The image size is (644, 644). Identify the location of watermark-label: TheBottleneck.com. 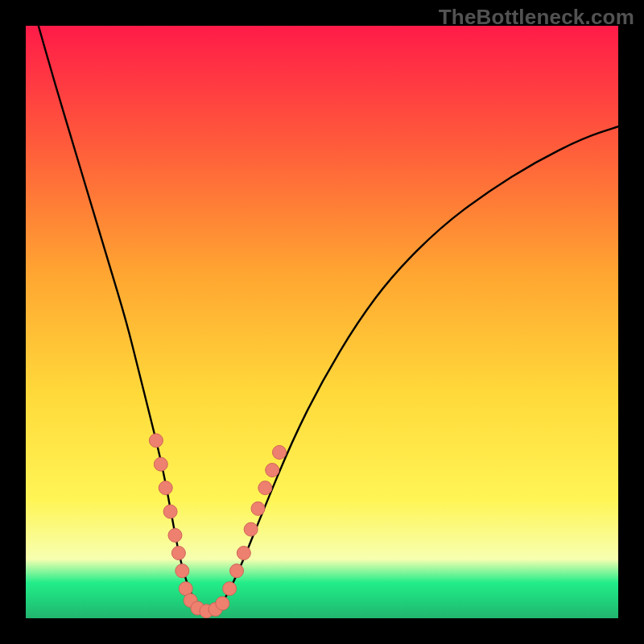
(536, 18).